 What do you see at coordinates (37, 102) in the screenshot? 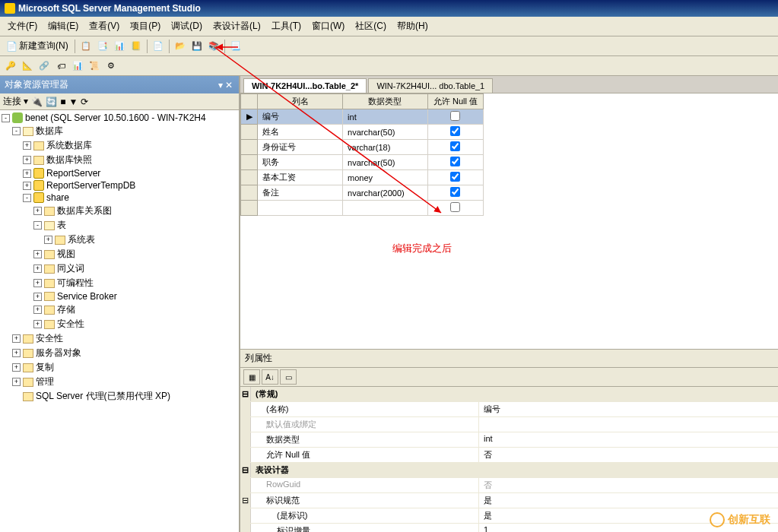
I see `connect-btn-1: 🔌` at bounding box center [37, 102].